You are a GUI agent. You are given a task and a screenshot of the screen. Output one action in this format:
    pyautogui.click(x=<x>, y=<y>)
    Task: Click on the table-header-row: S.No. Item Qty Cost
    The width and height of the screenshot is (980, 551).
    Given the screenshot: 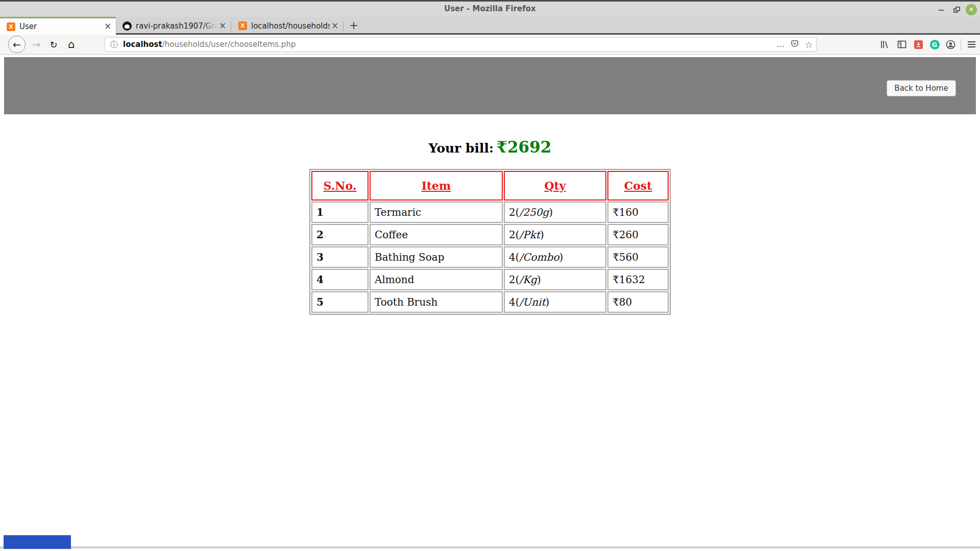 What is the action you would take?
    pyautogui.click(x=490, y=186)
    